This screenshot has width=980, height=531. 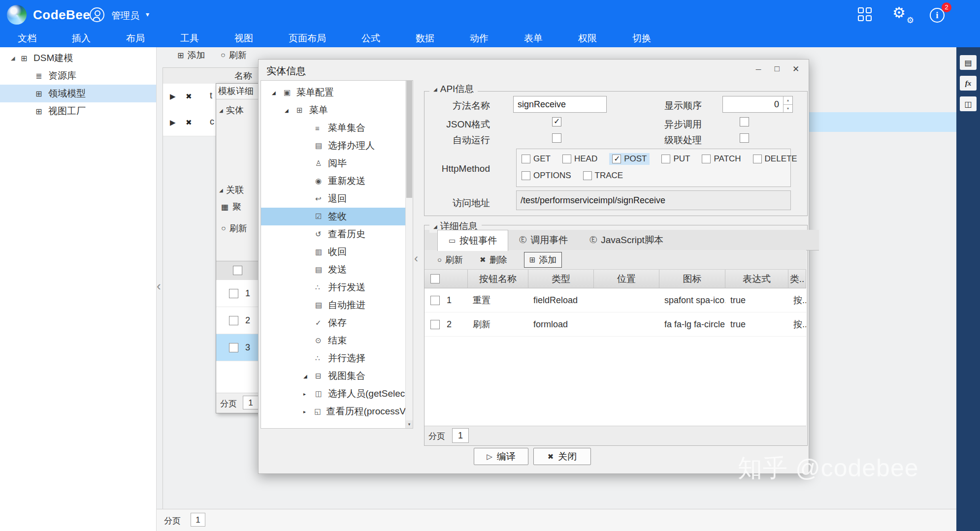 What do you see at coordinates (81, 38) in the screenshot?
I see `menubar-item: 插入` at bounding box center [81, 38].